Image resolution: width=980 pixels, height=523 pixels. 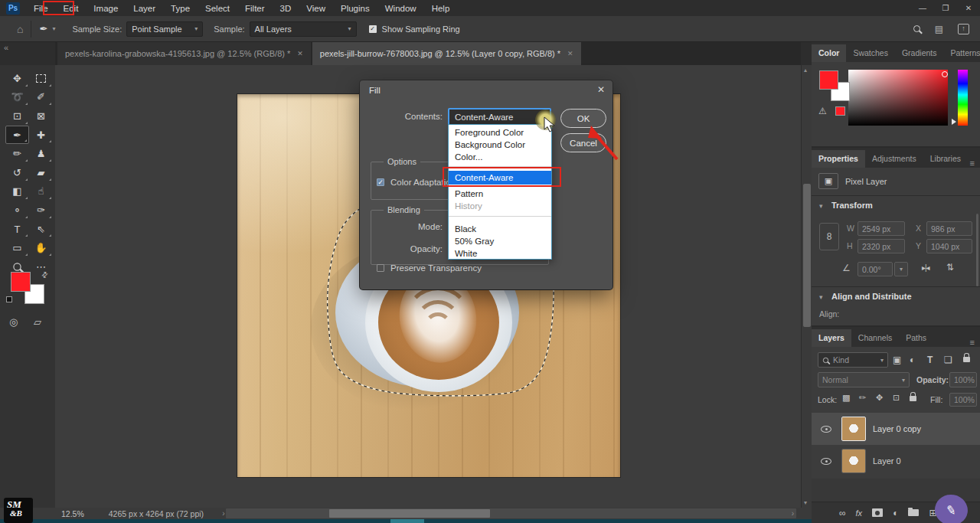 What do you see at coordinates (381, 182) in the screenshot?
I see `color-adaptation-checkbox: ✓` at bounding box center [381, 182].